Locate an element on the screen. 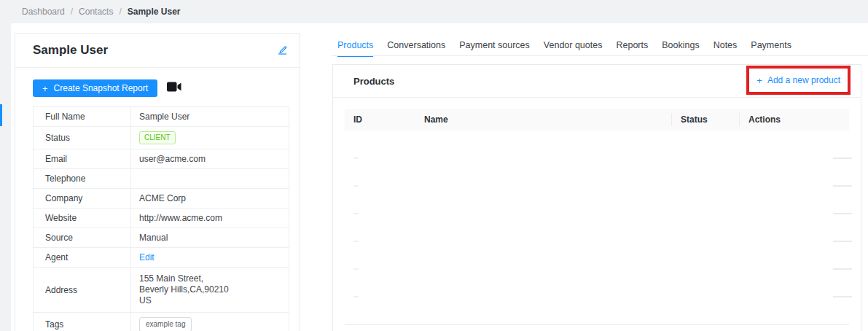  column-header-actions: Actions is located at coordinates (794, 120).